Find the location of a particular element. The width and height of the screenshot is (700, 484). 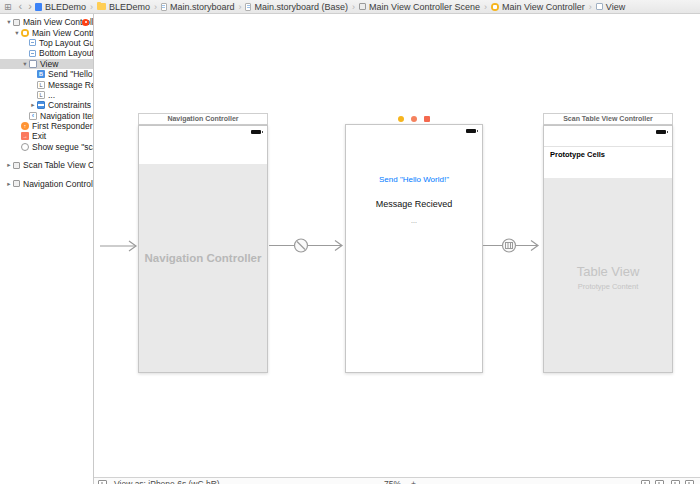

show-segue-icon is located at coordinates (510, 246).